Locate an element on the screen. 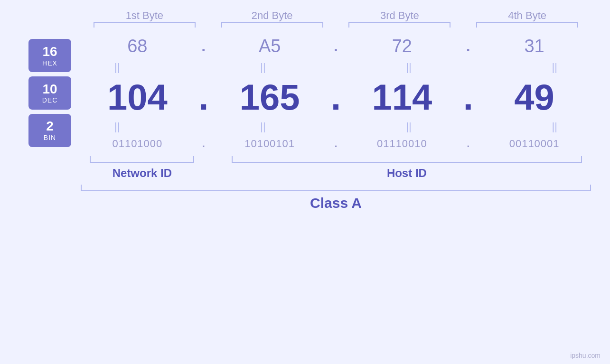 Image resolution: width=610 pixels, height=364 pixels. eq1-b3: || is located at coordinates (409, 67).